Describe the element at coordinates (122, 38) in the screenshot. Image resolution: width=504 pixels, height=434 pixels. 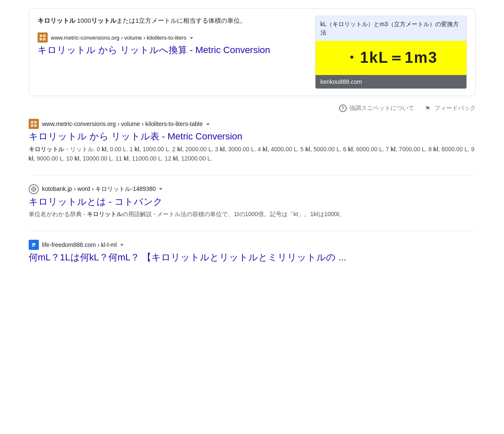
I see `snippet-source-url: www.metric-conversions.org › volume › ki…` at that location.